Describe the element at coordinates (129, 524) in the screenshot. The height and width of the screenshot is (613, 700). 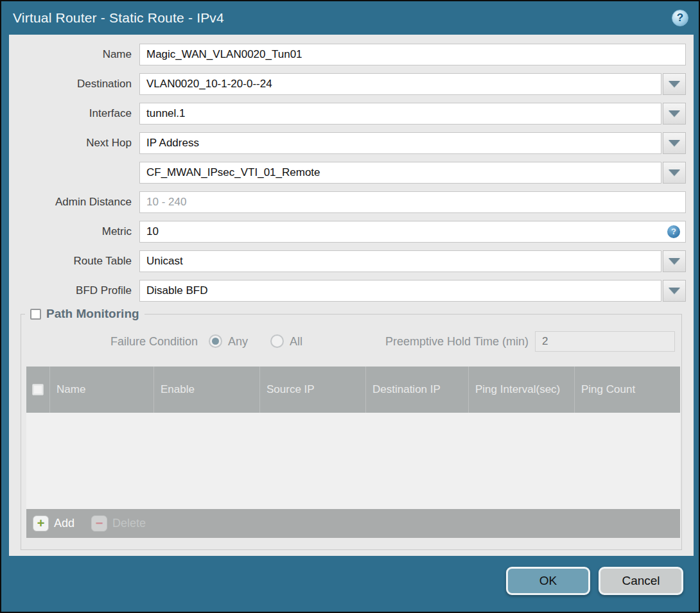
I see `delete-button-label: Delete` at that location.